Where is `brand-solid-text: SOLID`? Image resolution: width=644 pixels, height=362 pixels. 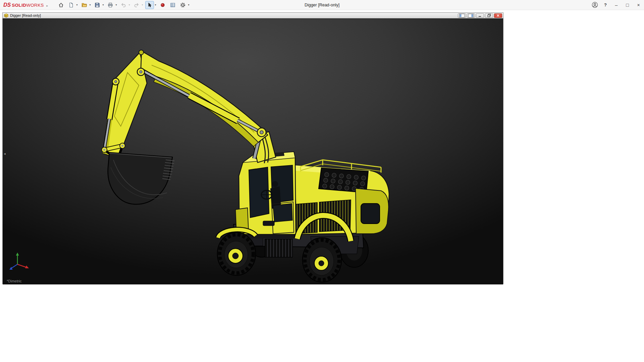
brand-solid-text: SOLID is located at coordinates (19, 5).